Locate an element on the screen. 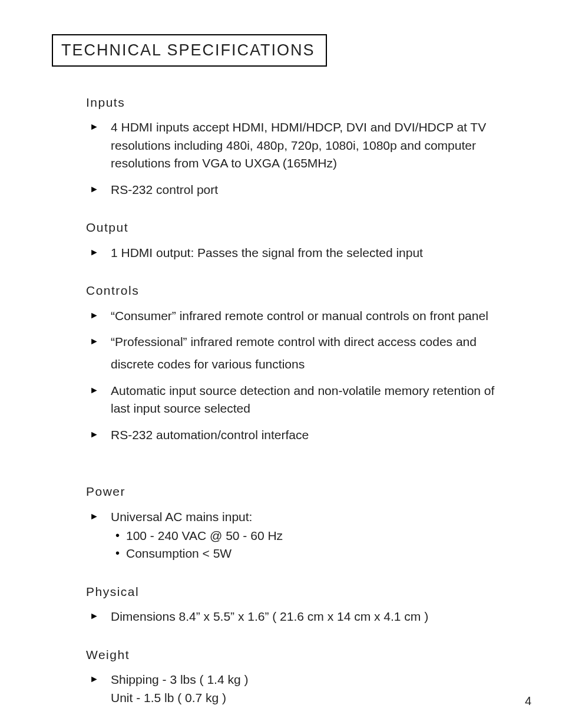 The image size is (562, 728). list-item-text: Shipping - 3 lbs ( 1.4 kg ) is located at coordinates (179, 679).